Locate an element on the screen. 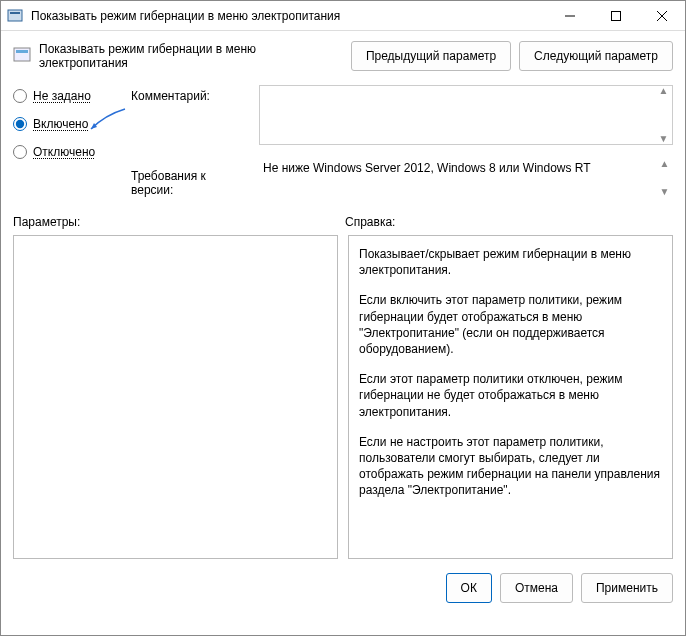  comment-label: Комментарий: is located at coordinates (191, 94).